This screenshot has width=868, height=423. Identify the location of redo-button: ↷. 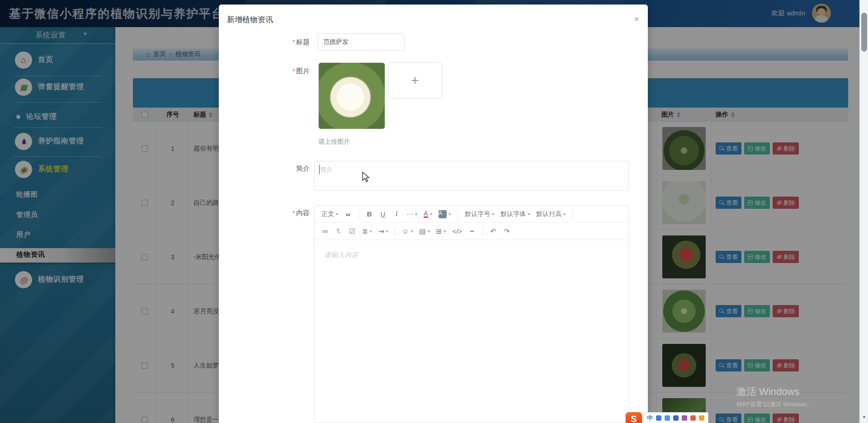
(507, 231).